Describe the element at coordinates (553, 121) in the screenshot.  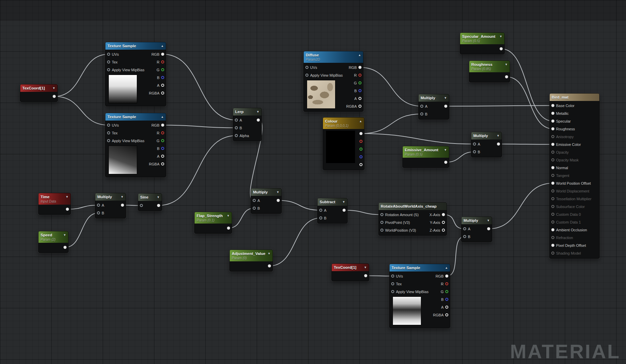
I see `pin-specular` at that location.